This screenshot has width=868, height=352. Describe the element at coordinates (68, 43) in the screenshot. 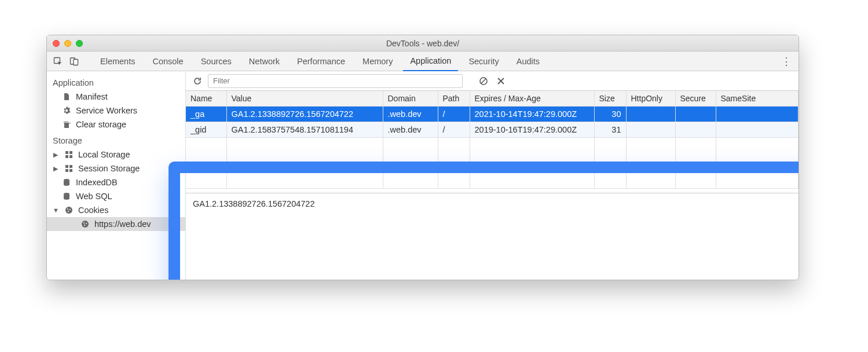

I see `minimize-window-button` at that location.